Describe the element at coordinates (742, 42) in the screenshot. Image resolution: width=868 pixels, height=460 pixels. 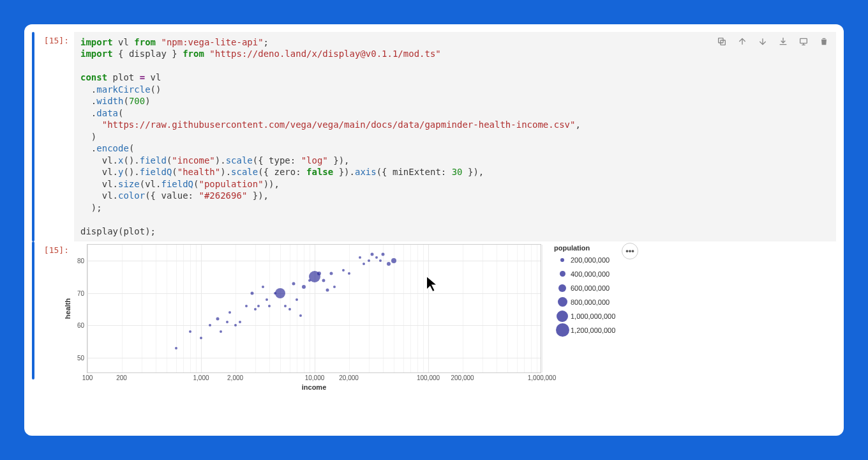
I see `move-up-icon` at that location.